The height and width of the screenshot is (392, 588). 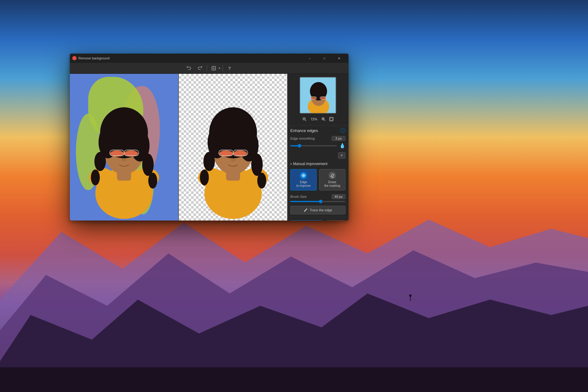 I want to click on zoom-in-button, so click(x=323, y=119).